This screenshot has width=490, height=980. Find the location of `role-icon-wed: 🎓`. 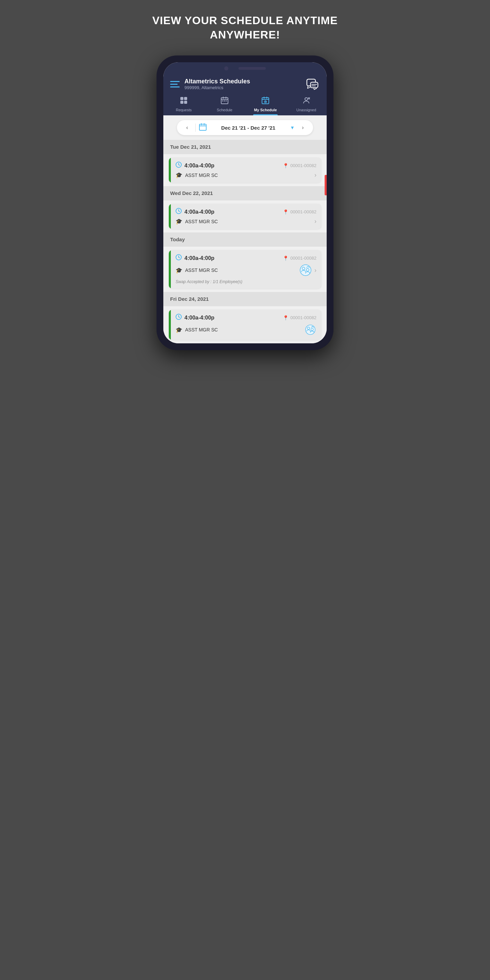

role-icon-wed: 🎓 is located at coordinates (179, 221).